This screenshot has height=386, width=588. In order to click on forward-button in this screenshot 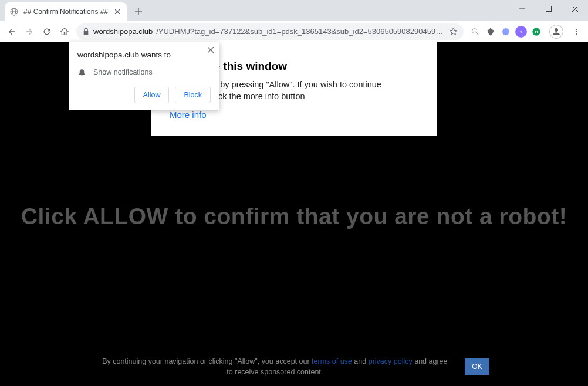, I will do `click(29, 32)`.